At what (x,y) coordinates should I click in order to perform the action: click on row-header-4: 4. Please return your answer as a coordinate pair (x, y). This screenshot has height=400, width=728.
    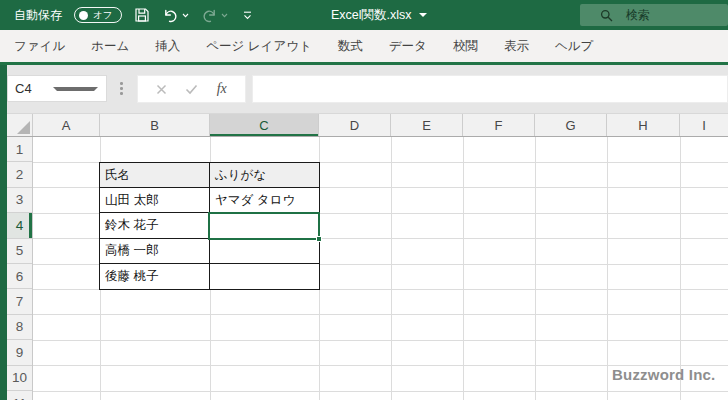
    Looking at the image, I should click on (20, 226).